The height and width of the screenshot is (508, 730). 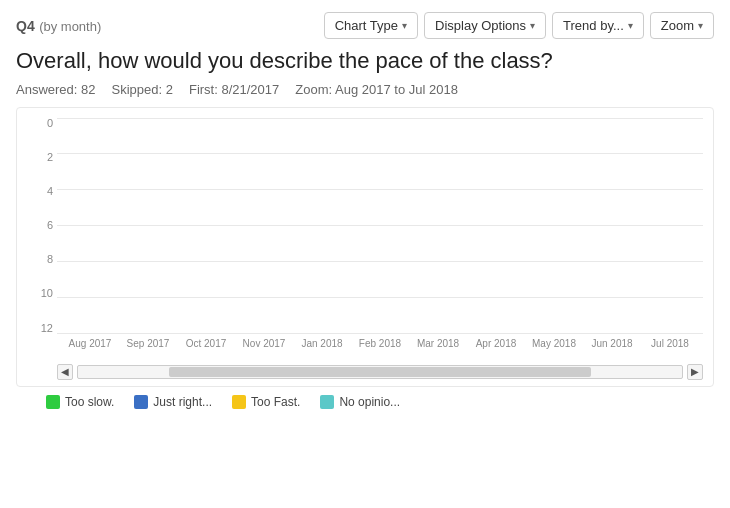 What do you see at coordinates (40, 124) in the screenshot?
I see `y-label: 0` at bounding box center [40, 124].